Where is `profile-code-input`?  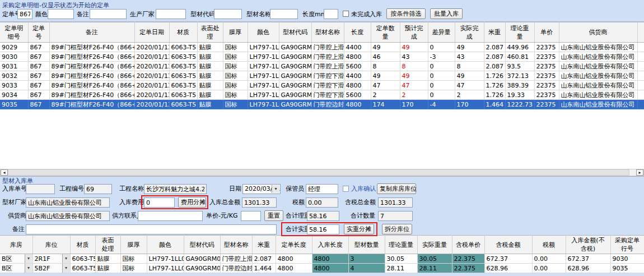 profile-code-input is located at coordinates (228, 14).